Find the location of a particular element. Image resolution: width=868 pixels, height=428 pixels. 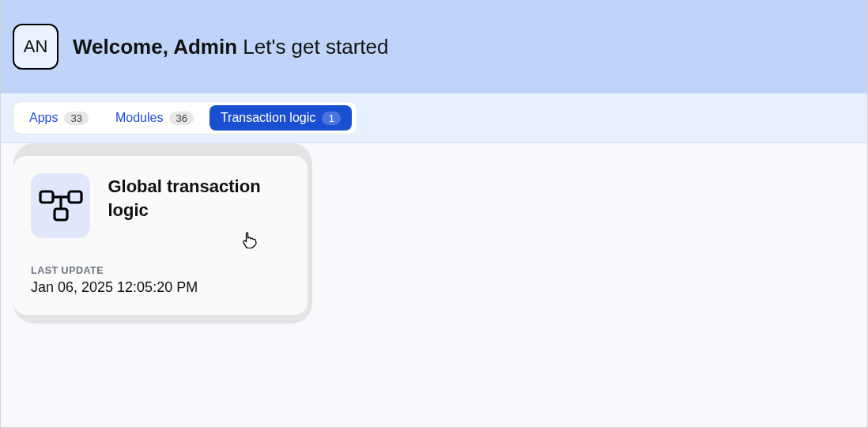

workflow-icon is located at coordinates (60, 206).